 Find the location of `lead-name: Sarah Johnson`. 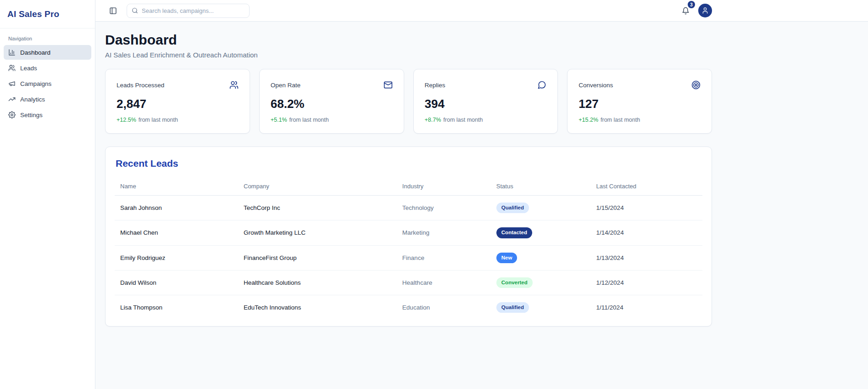

lead-name: Sarah Johnson is located at coordinates (176, 208).